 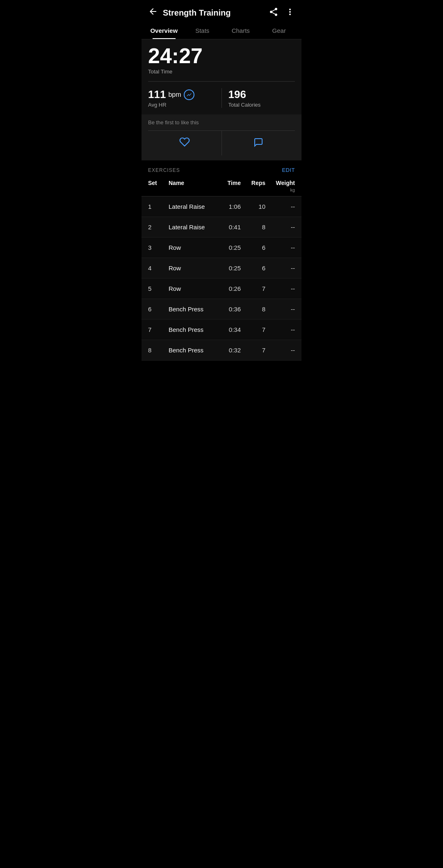 I want to click on row-time: 0:26, so click(x=231, y=289).